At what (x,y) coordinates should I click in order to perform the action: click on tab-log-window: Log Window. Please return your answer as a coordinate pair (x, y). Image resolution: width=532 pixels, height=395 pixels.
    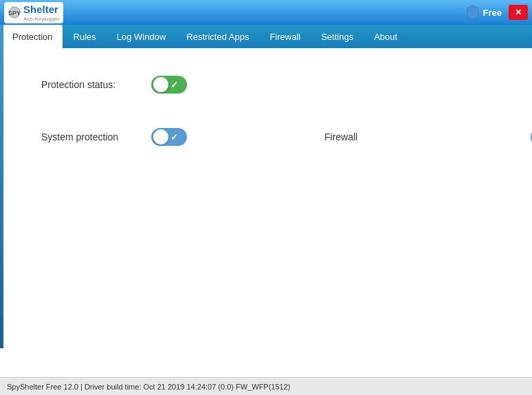
    Looking at the image, I should click on (142, 36).